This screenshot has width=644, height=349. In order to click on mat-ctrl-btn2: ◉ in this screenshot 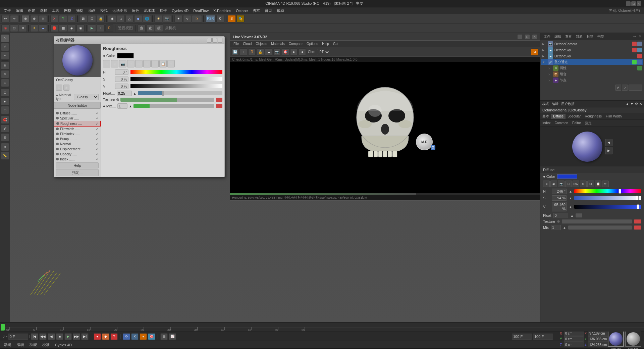, I will do `click(66, 88)`.